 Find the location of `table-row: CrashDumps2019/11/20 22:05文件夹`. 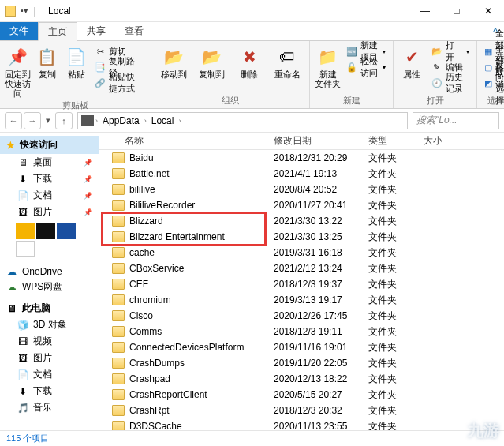

table-row: CrashDumps2019/11/20 22:05文件夹 is located at coordinates (301, 363).